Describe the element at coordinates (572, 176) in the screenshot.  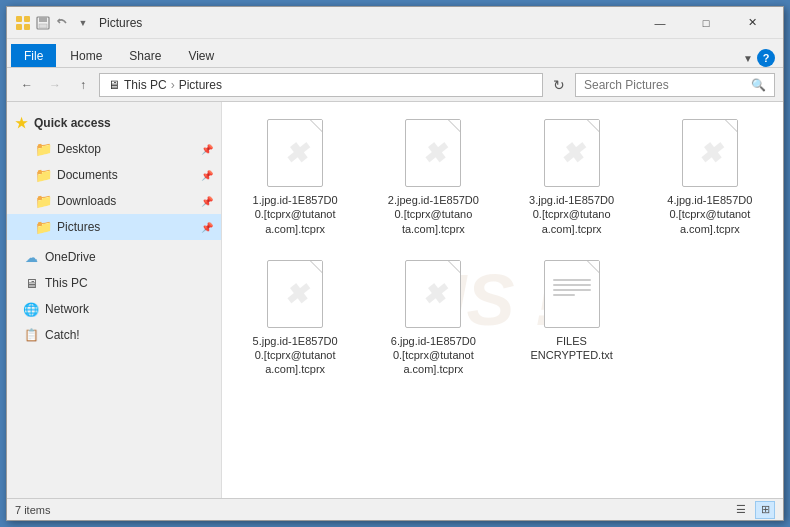
I see `file-item: ✖ 3.jpg.id-1E857D00.[tcprx@tutanoa.com].…` at that location.